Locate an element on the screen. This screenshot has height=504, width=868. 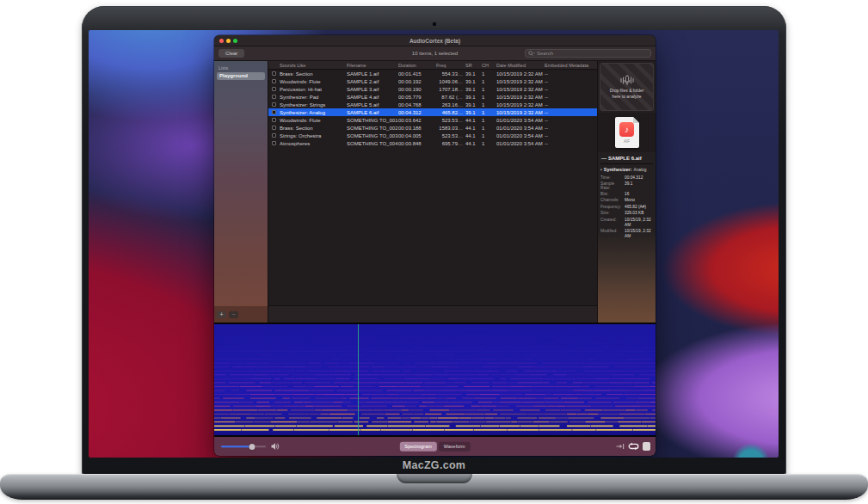
loop-icon is located at coordinates (633, 446).